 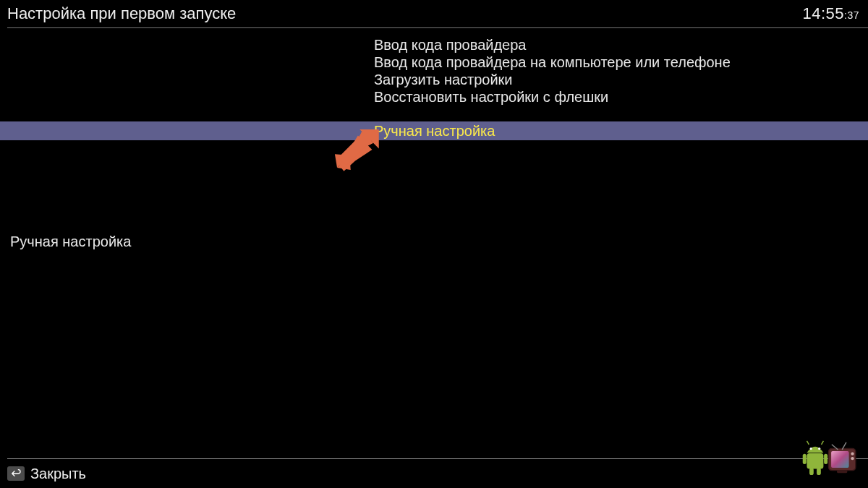 What do you see at coordinates (434, 80) in the screenshot?
I see `menu-item-load-settings: Загрузить настройки` at bounding box center [434, 80].